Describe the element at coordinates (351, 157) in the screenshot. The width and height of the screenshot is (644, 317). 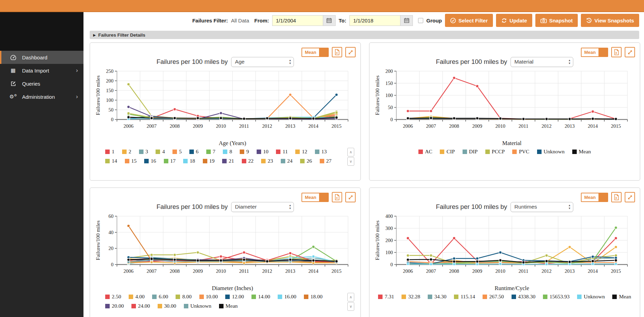
I see `legend-scrollbar: ∧ ∨` at that location.